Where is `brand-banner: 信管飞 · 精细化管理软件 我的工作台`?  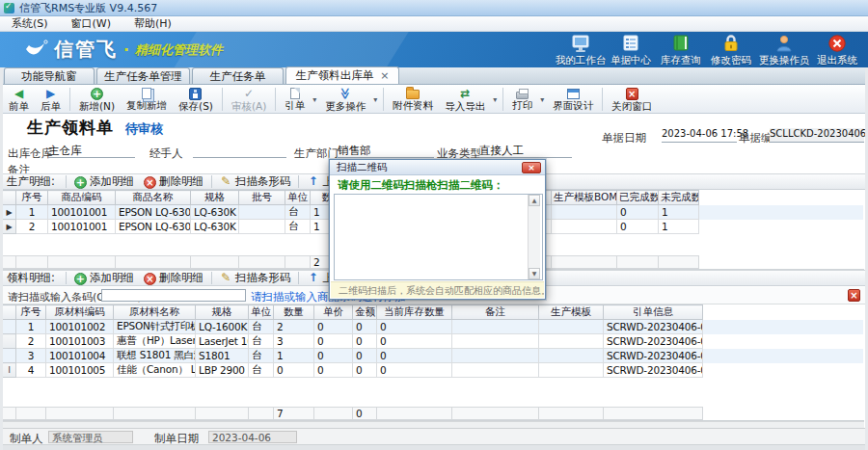 brand-banner: 信管飞 · 精细化管理软件 我的工作台 is located at coordinates (434, 50).